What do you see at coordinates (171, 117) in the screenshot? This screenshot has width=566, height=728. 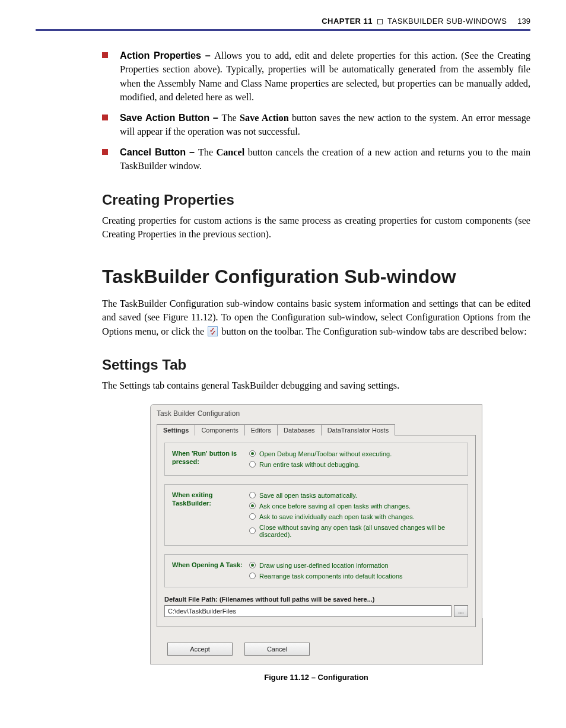 I see `bullet-term: Save Action Button –` at bounding box center [171, 117].